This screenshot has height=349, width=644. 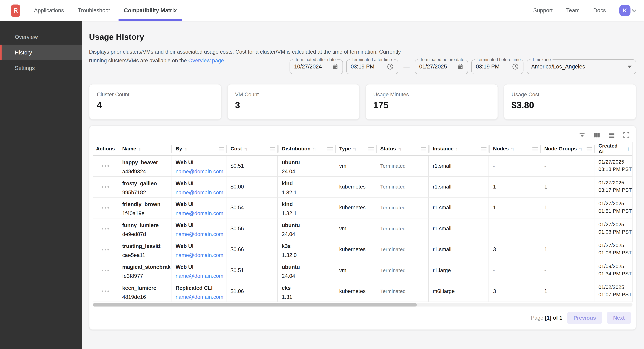 What do you see at coordinates (600, 10) in the screenshot?
I see `nav-link-docs: Docs` at bounding box center [600, 10].